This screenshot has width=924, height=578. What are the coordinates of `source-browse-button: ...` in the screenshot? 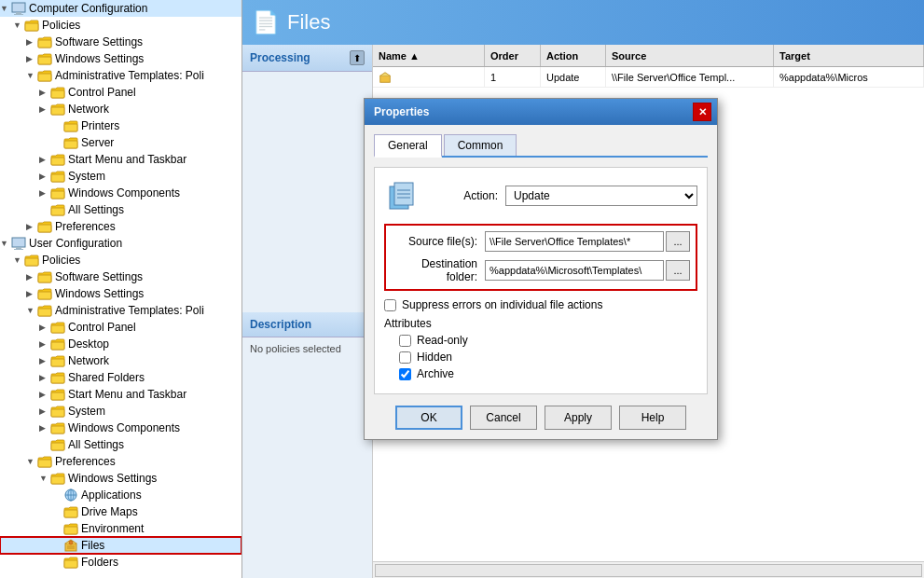 It's located at (678, 241).